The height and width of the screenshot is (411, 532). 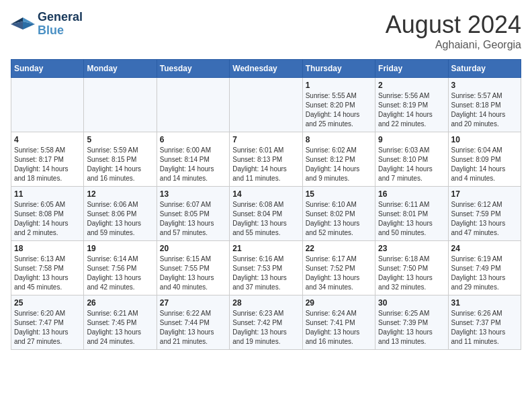 What do you see at coordinates (339, 110) in the screenshot?
I see `day-info: Sunrise: 5:55 AM Sunset: 8:20 PM Dayligh…` at bounding box center [339, 110].